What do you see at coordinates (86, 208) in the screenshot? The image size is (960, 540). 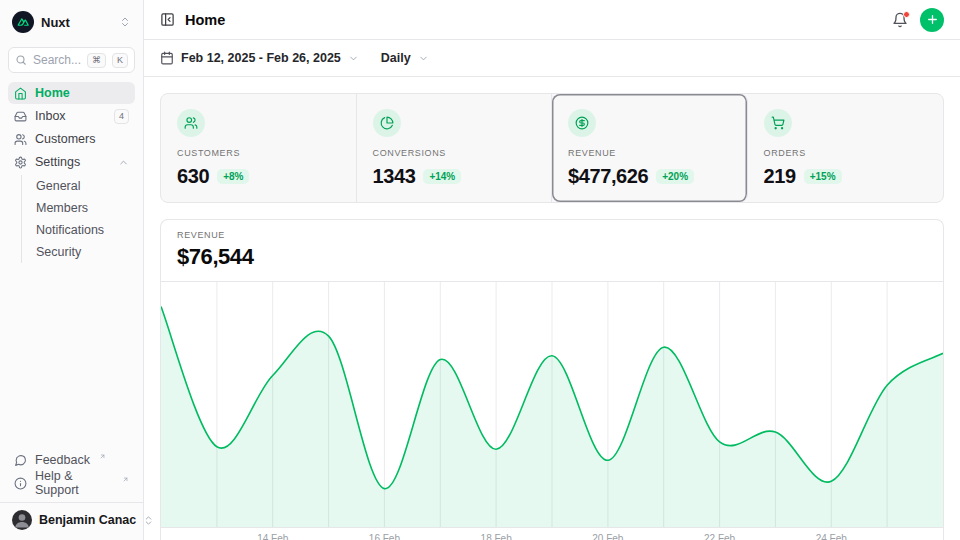 I see `sidebar-item-members: Members` at bounding box center [86, 208].